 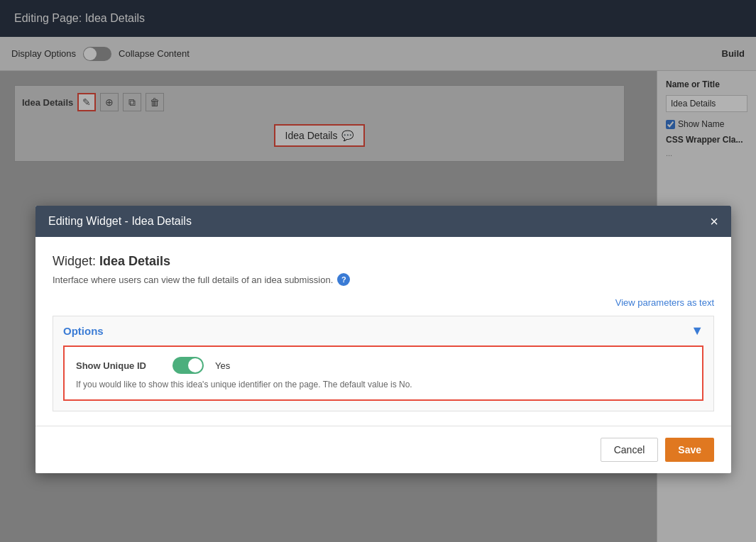 I want to click on toggle-yes-label: Yes, so click(x=223, y=366).